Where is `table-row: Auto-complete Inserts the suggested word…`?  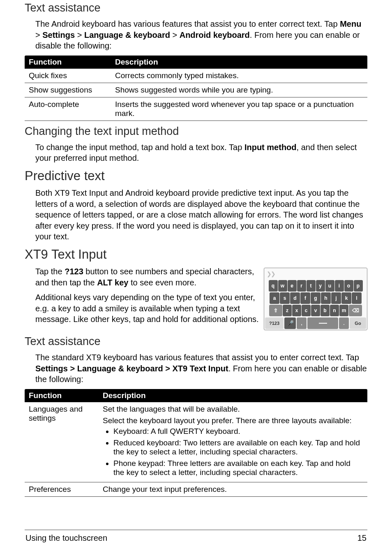
table-row: Auto-complete Inserts the suggested word… is located at coordinates (196, 109).